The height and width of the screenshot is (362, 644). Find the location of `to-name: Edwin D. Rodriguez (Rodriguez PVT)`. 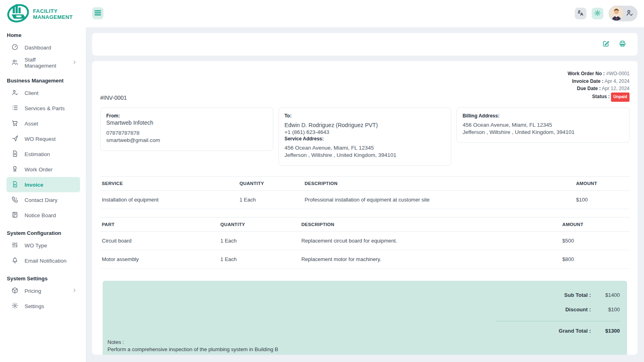

to-name: Edwin D. Rodriguez (Rodriguez PVT) is located at coordinates (365, 125).